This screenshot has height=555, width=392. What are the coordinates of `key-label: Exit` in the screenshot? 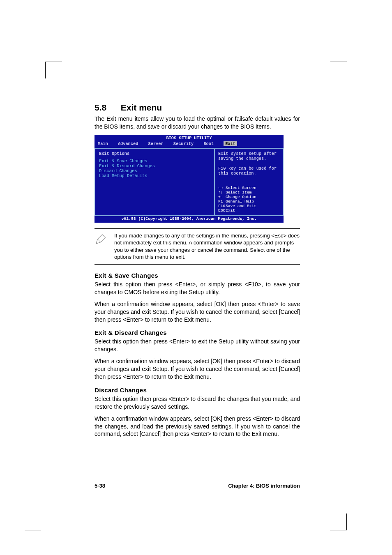 It's located at (230, 210).